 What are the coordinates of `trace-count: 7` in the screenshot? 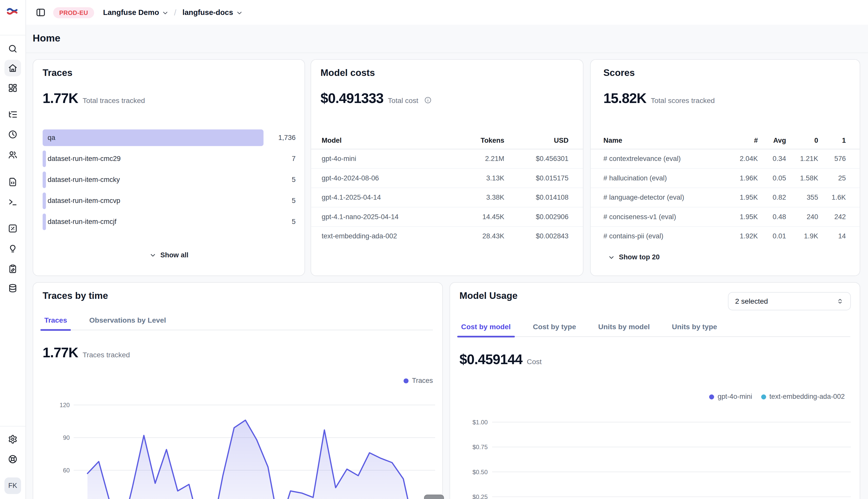 It's located at (294, 159).